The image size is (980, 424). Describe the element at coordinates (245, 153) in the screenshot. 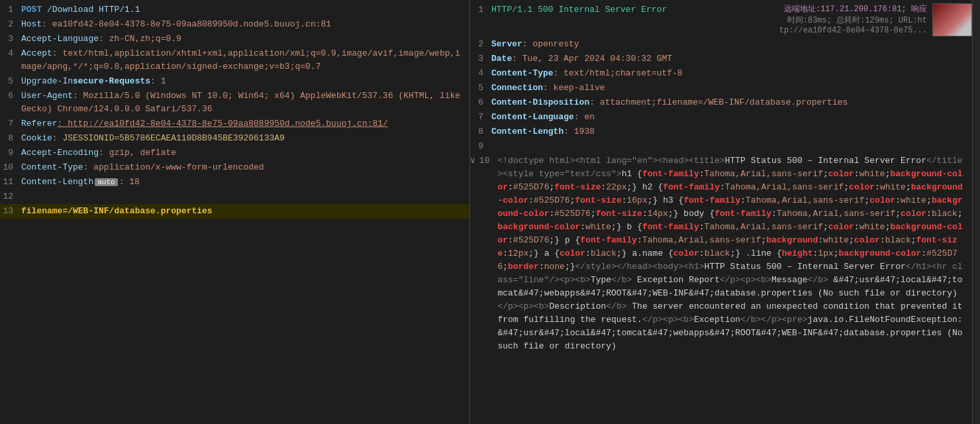

I see `line-content: Accept-Encoding: gzip, deflate` at that location.